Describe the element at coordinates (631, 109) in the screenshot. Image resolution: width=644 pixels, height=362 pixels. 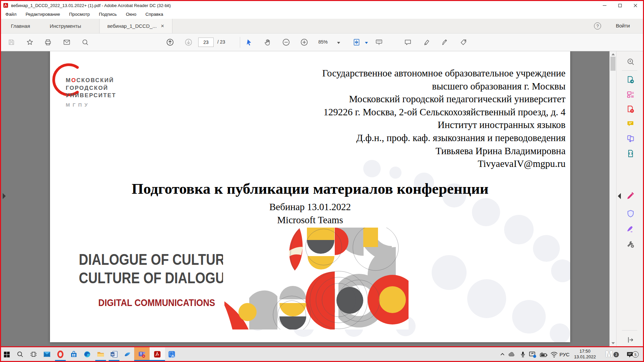
I see `rail-create-pdf-button` at that location.